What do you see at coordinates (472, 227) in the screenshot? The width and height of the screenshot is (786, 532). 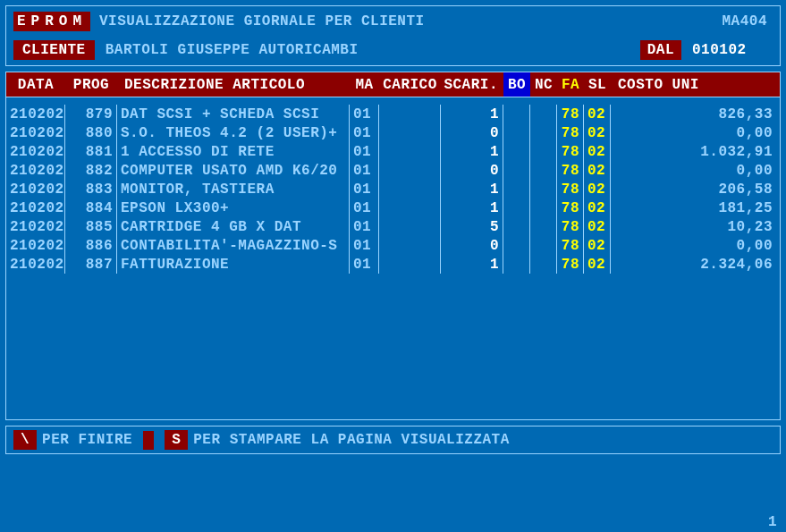 I see `cell-scari: 5` at bounding box center [472, 227].